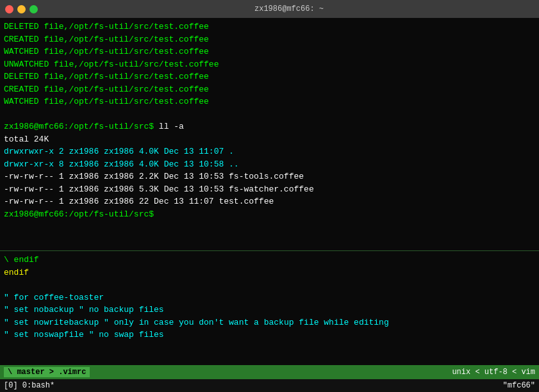 The height and width of the screenshot is (392, 539). I want to click on editor-line: " set nobackup " no backup files, so click(269, 310).